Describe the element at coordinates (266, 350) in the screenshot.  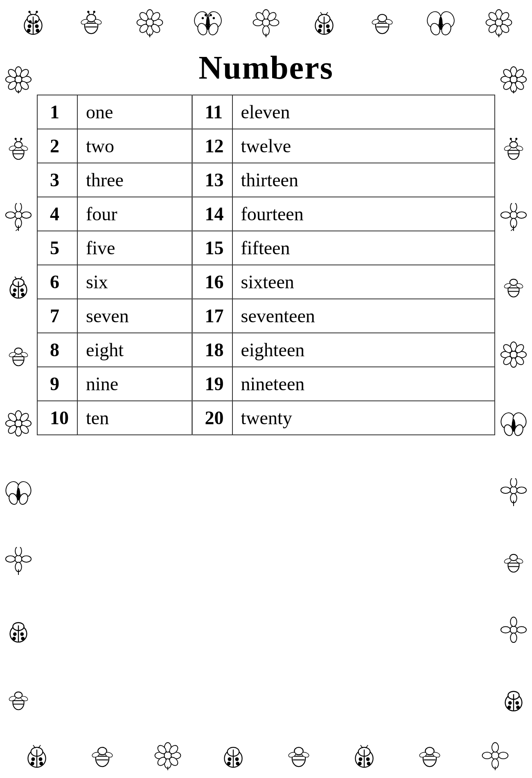
I see `table-row: 8 eight 18 eighteen` at that location.